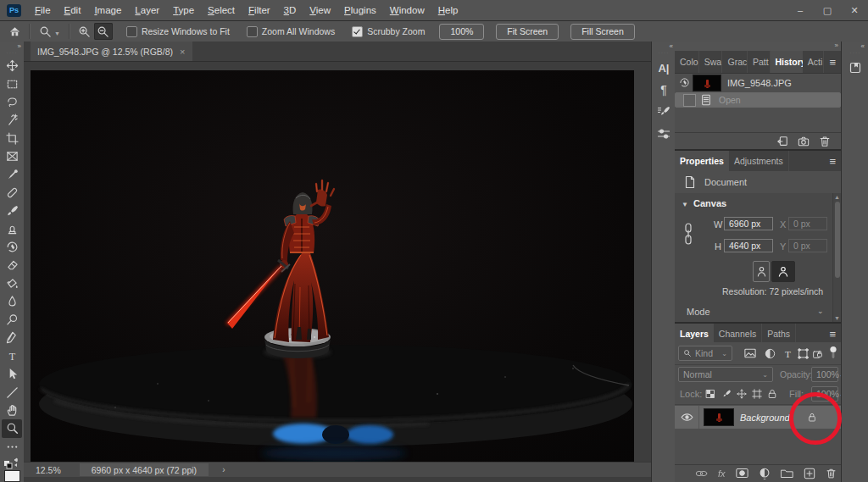 The width and height of the screenshot is (868, 482). What do you see at coordinates (735, 62) in the screenshot?
I see `tab-gradients: Grac` at bounding box center [735, 62].